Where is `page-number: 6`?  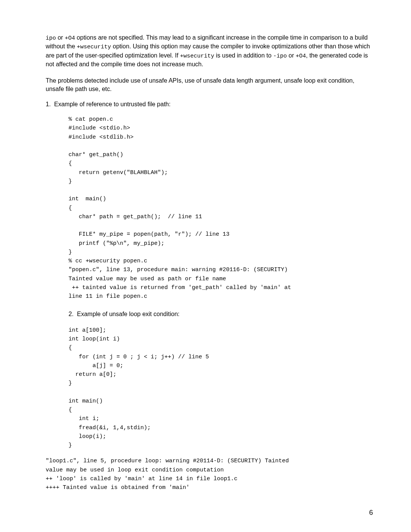 page-number: 6 is located at coordinates (371, 513).